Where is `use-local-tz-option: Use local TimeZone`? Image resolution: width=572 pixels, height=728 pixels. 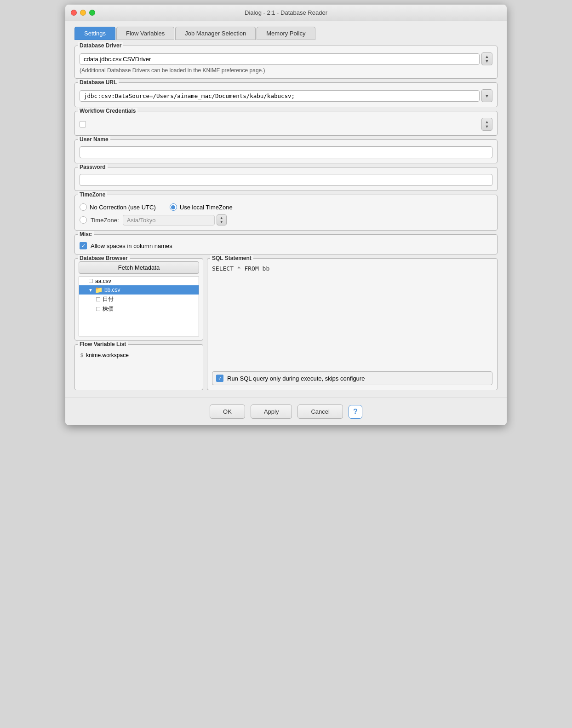 use-local-tz-option: Use local TimeZone is located at coordinates (201, 207).